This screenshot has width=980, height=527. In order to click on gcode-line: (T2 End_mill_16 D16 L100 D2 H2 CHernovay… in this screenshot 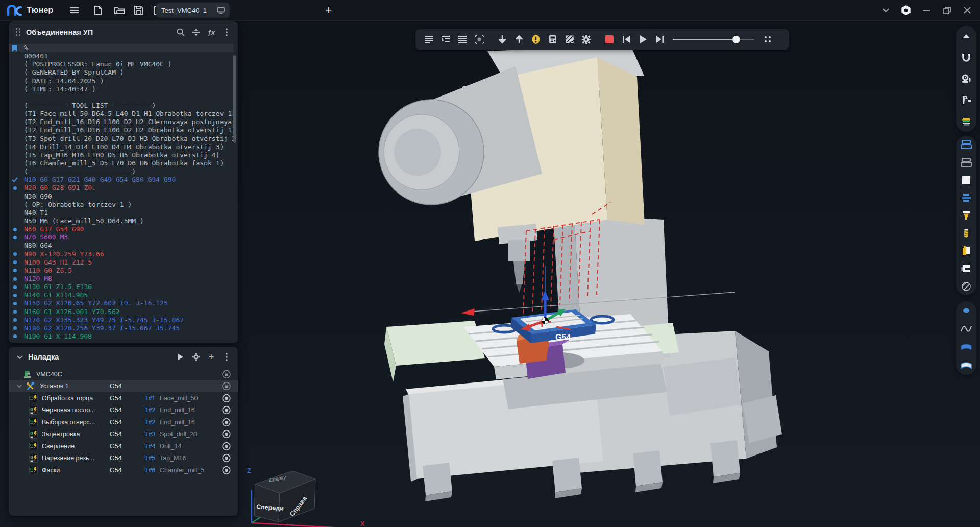, I will do `click(121, 122)`.